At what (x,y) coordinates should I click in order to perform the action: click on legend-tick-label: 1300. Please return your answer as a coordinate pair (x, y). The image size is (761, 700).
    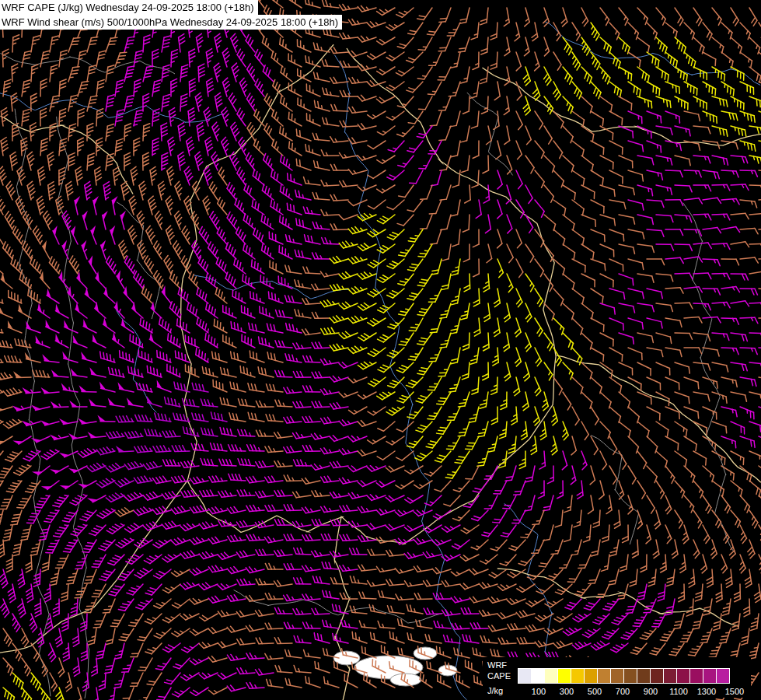
    Looking at the image, I should click on (707, 691).